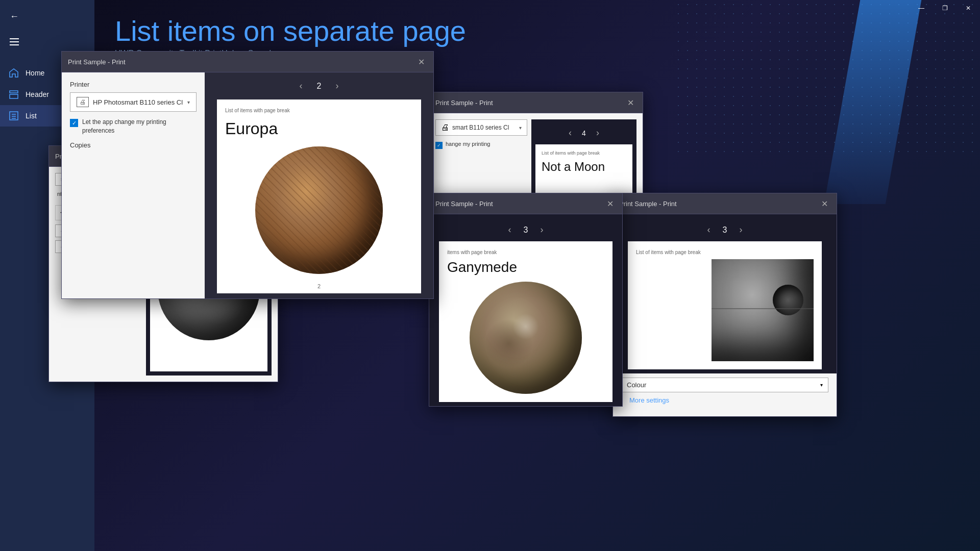  I want to click on death-star-image, so click(763, 310).